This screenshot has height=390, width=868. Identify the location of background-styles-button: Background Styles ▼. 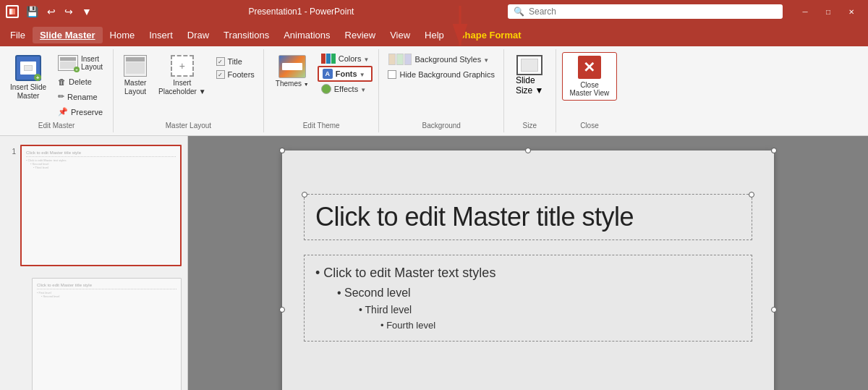
(441, 59).